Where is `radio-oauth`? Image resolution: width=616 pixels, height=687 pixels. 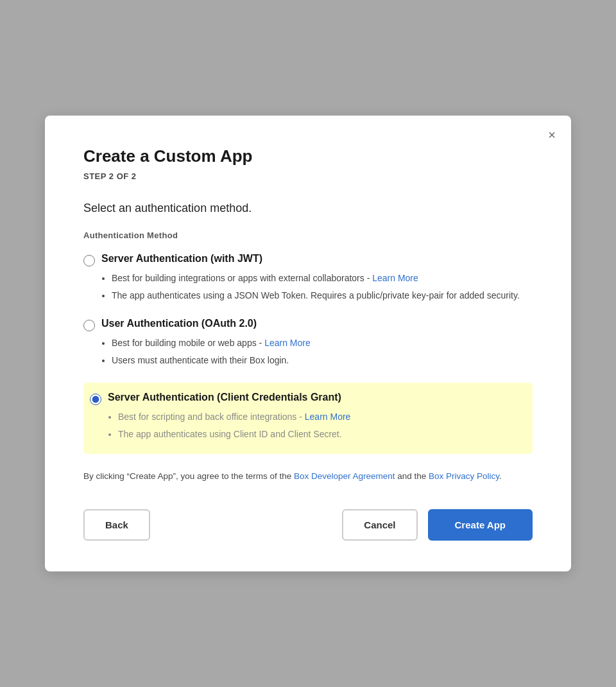
radio-oauth is located at coordinates (89, 326).